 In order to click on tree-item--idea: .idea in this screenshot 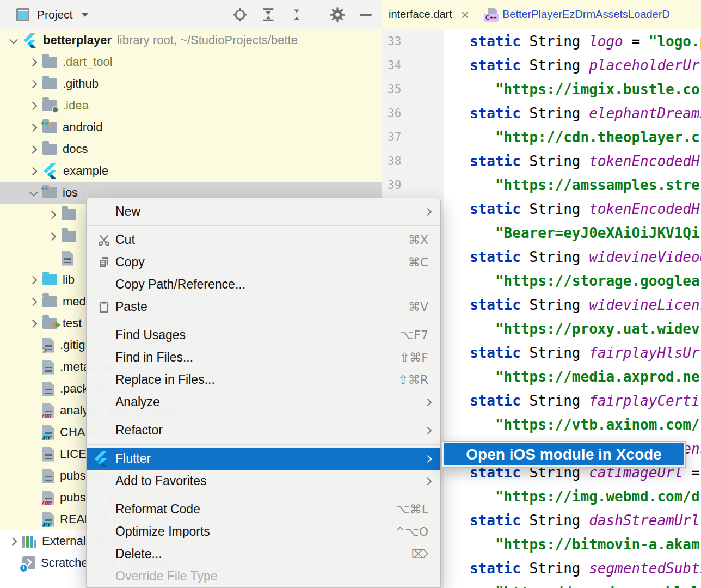, I will do `click(191, 106)`.